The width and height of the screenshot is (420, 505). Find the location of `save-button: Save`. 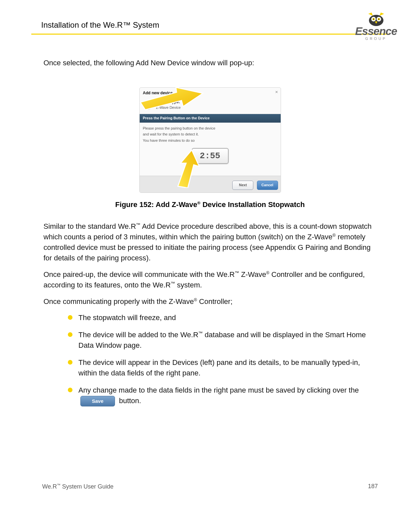

save-button: Save is located at coordinates (98, 401).